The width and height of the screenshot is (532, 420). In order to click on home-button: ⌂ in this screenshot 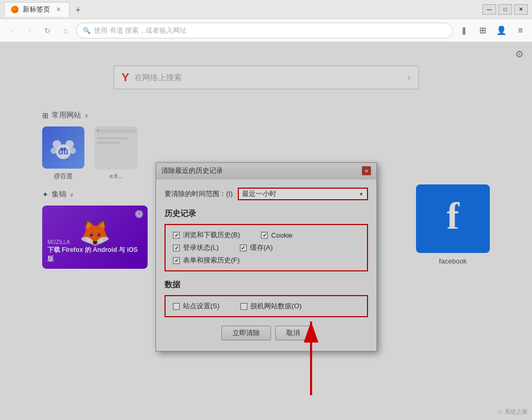, I will do `click(65, 31)`.